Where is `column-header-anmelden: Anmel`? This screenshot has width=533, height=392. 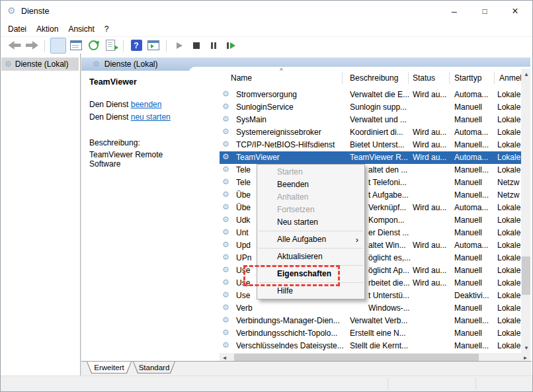
column-header-anmelden: Anmel is located at coordinates (511, 78).